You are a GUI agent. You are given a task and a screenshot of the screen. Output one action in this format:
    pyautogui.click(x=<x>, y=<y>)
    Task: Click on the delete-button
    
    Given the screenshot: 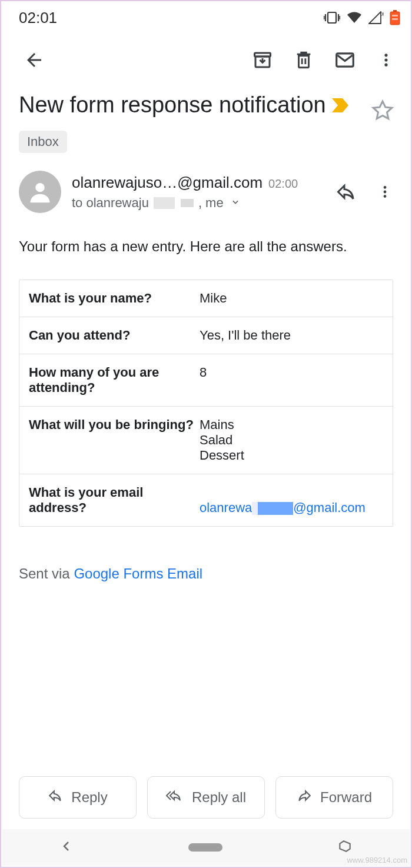 What is the action you would take?
    pyautogui.click(x=304, y=60)
    